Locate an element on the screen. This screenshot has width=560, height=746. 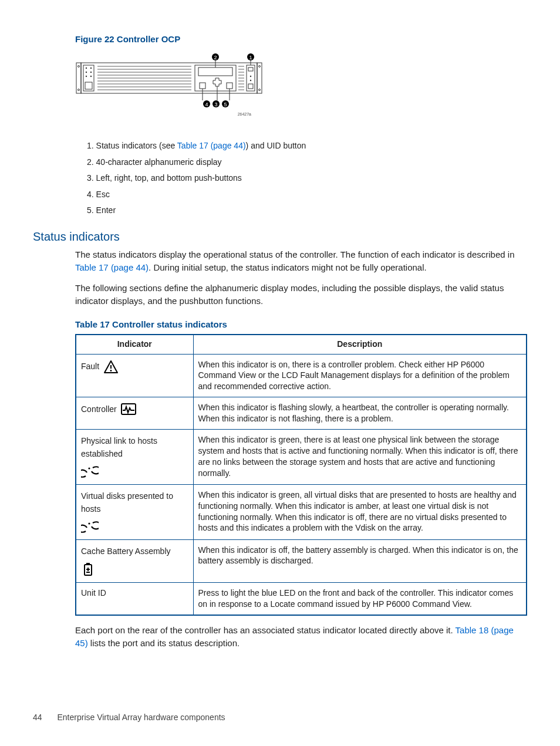
figure-diagram: 2 1 4 3 5 26427a is located at coordinates (301, 88).